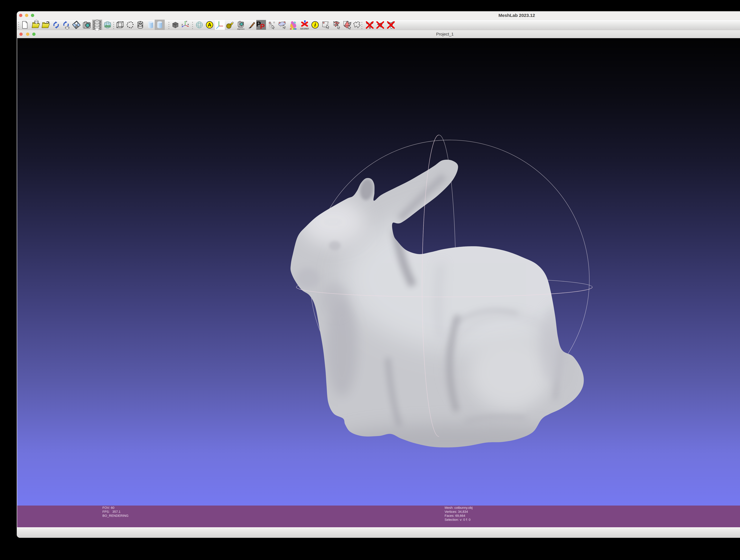 The width and height of the screenshot is (740, 560). What do you see at coordinates (241, 29) in the screenshot?
I see `svg-text: Alignment` at bounding box center [241, 29].